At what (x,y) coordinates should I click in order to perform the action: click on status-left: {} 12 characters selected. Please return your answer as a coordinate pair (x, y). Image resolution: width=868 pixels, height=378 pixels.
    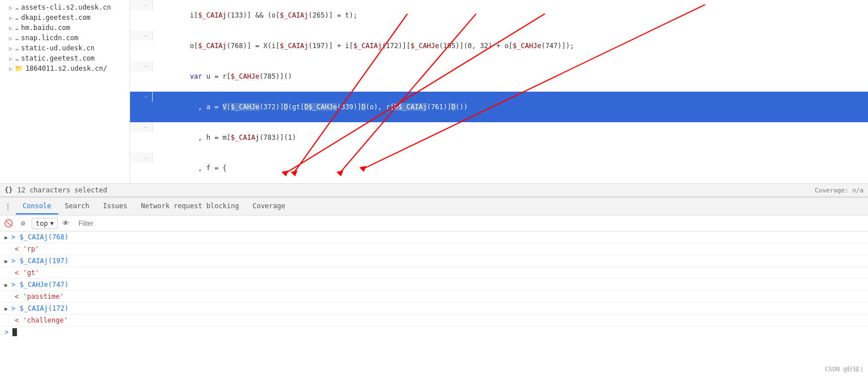
    Looking at the image, I should click on (55, 190).